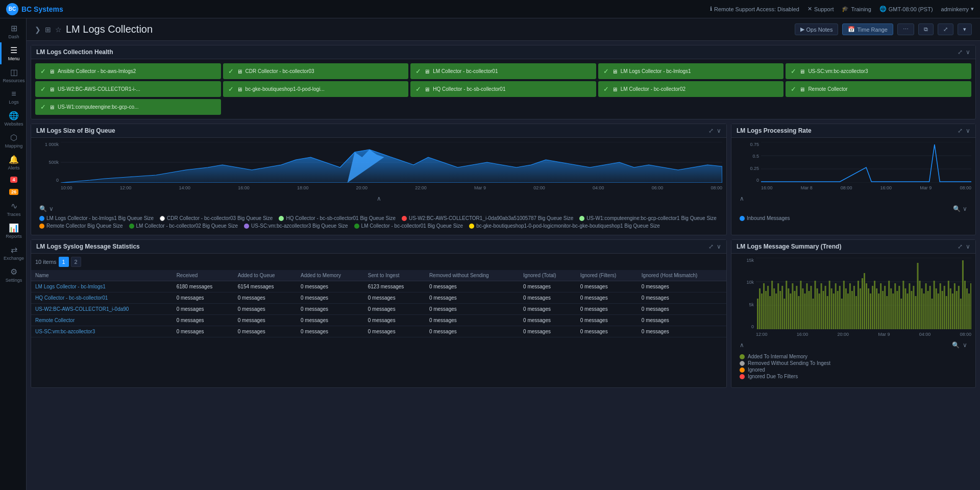 The height and width of the screenshot is (490, 980). What do you see at coordinates (682, 298) in the screenshot?
I see `row-1-ignored-host: 0 messages` at bounding box center [682, 298].